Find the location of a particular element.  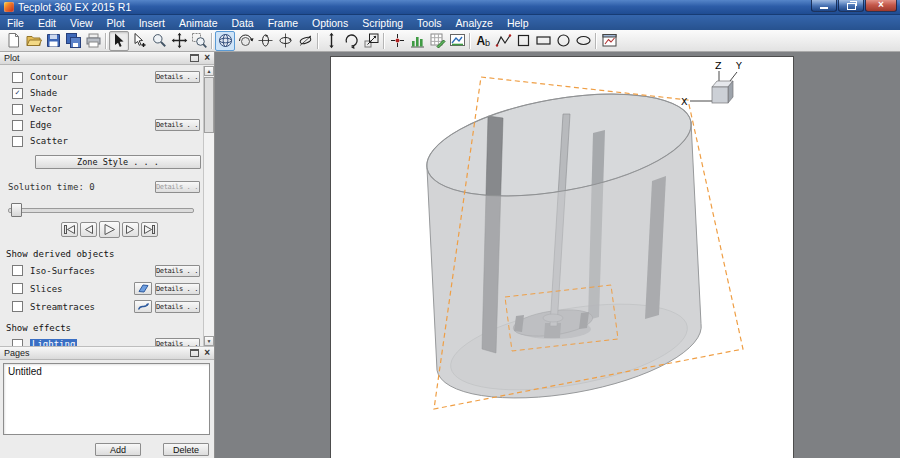

iso-surfaces-details-button: Details . . . is located at coordinates (178, 271).